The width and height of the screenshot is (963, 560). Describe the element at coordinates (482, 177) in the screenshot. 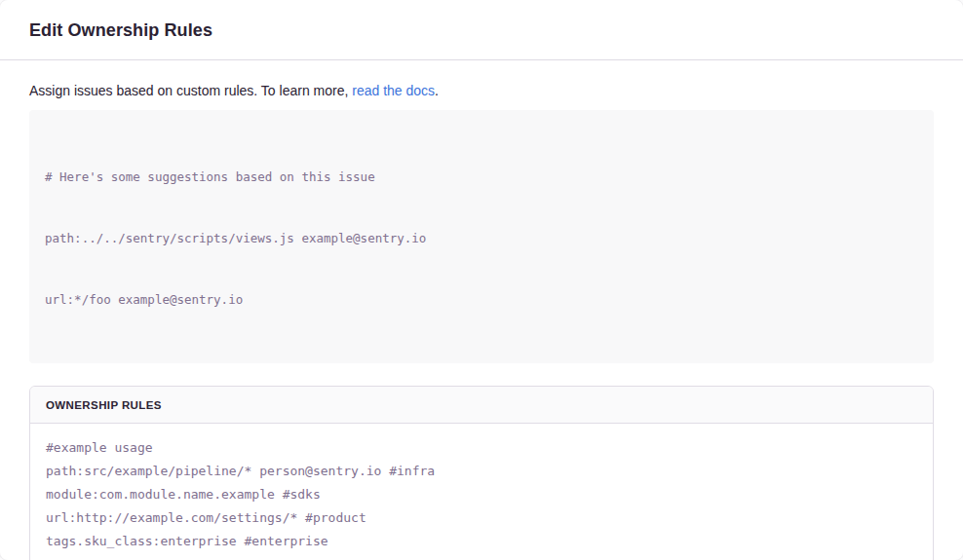

I see `suggestion-line: # Here's some suggestions based on this …` at that location.